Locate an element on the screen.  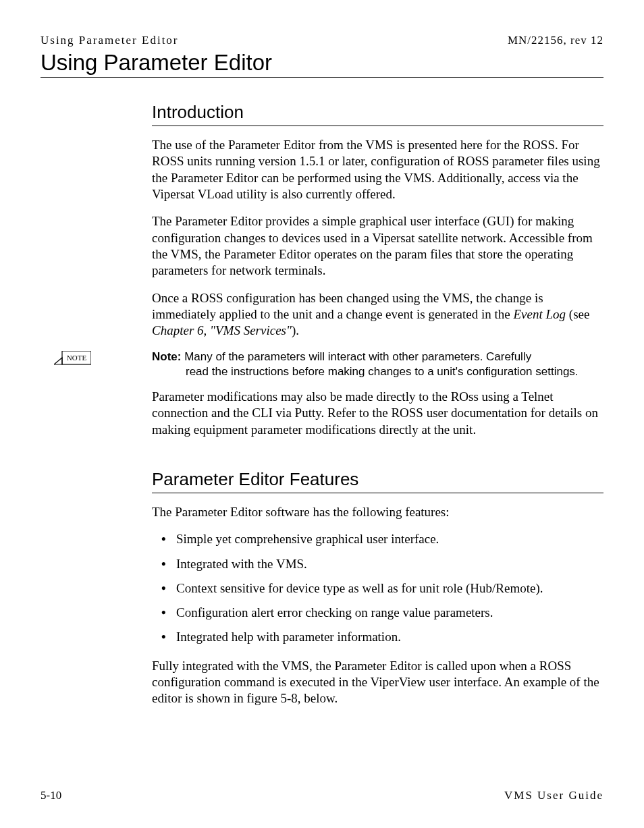
intro-paragraph-1: The use of the Parameter Editor from the… is located at coordinates (378, 170).